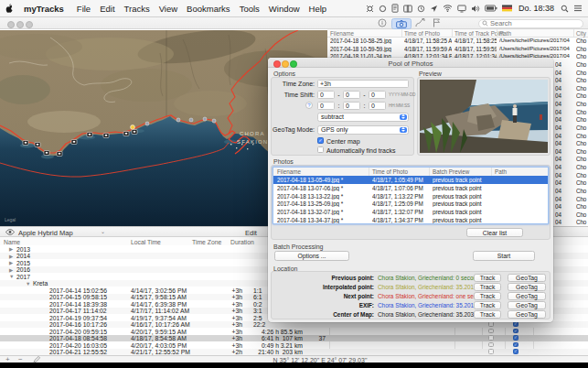 The height and width of the screenshot is (368, 588). What do you see at coordinates (320, 141) in the screenshot?
I see `center-map-checkbox: ✓` at bounding box center [320, 141].